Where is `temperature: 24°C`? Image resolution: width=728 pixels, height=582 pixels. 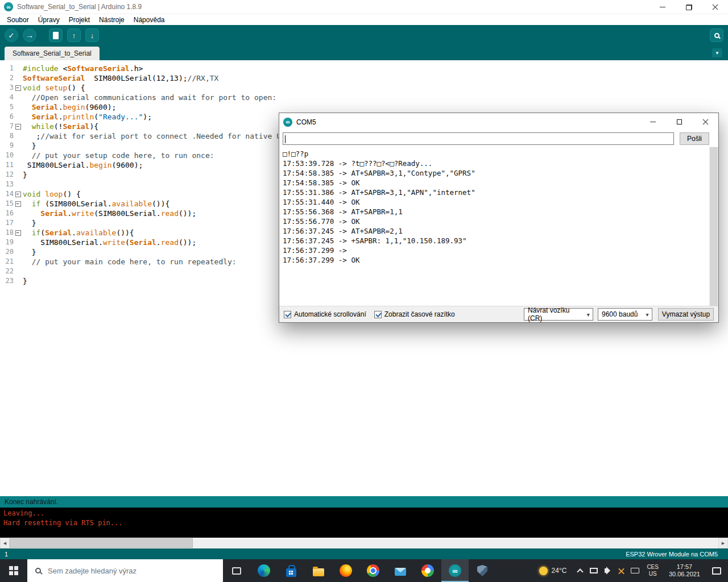
temperature: 24°C is located at coordinates (560, 571).